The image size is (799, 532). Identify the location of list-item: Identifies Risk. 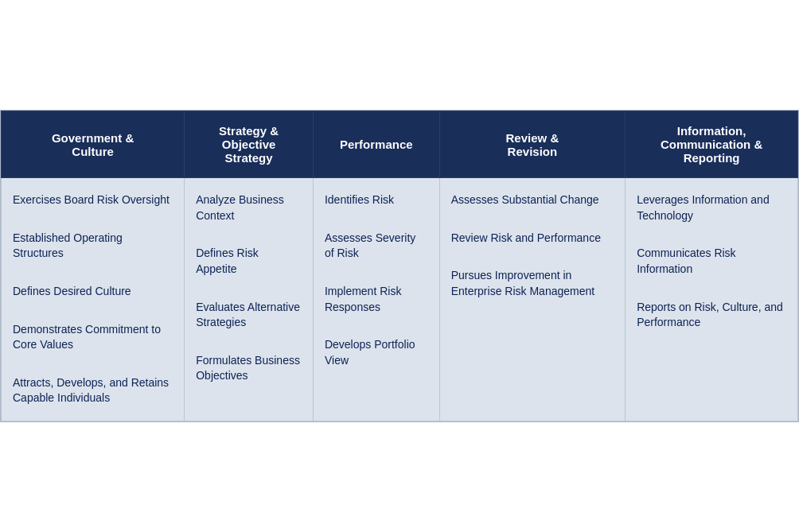
(376, 200).